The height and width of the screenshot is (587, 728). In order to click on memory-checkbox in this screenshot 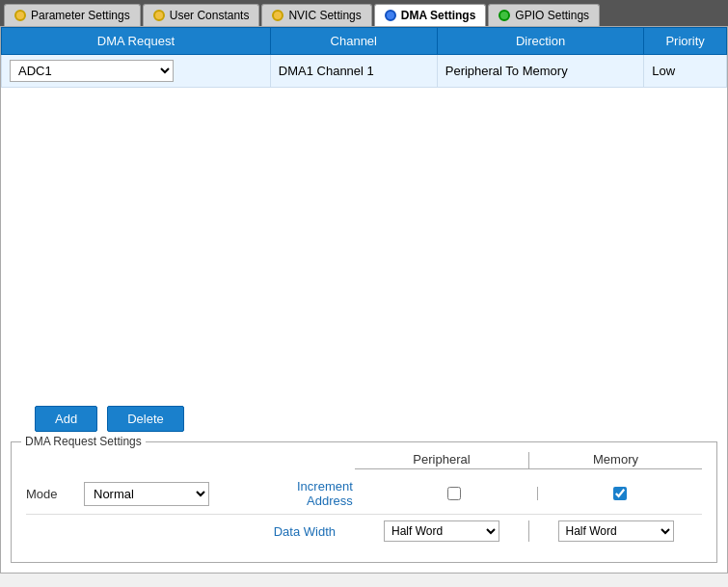, I will do `click(620, 494)`.